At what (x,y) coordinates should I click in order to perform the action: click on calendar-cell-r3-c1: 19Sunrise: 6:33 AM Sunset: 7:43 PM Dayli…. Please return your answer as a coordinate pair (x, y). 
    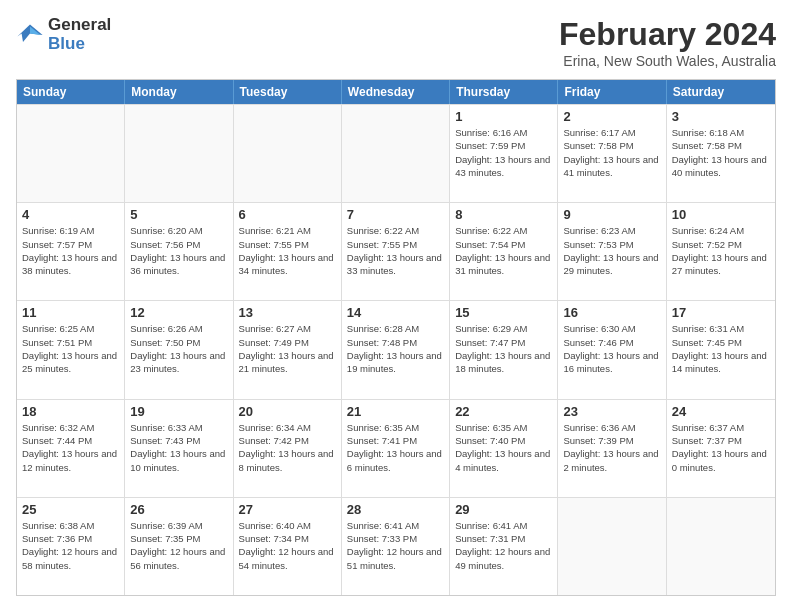
    Looking at the image, I should click on (179, 448).